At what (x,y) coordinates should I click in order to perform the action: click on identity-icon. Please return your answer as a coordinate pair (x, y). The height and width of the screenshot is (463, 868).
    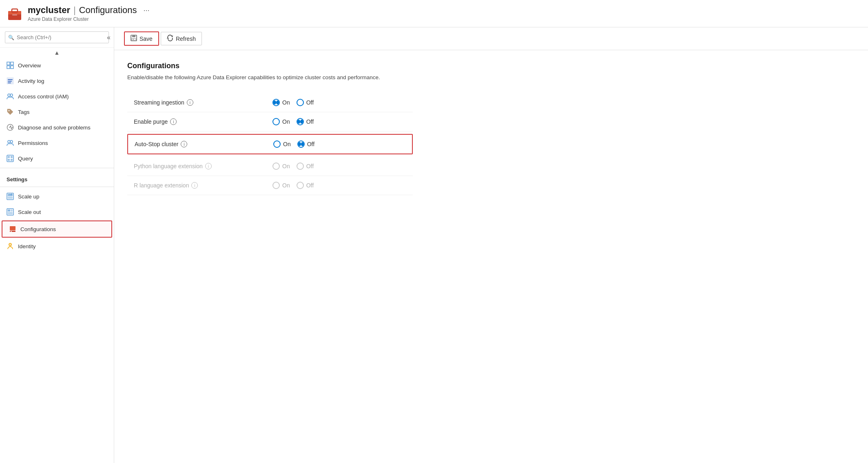
    Looking at the image, I should click on (10, 246).